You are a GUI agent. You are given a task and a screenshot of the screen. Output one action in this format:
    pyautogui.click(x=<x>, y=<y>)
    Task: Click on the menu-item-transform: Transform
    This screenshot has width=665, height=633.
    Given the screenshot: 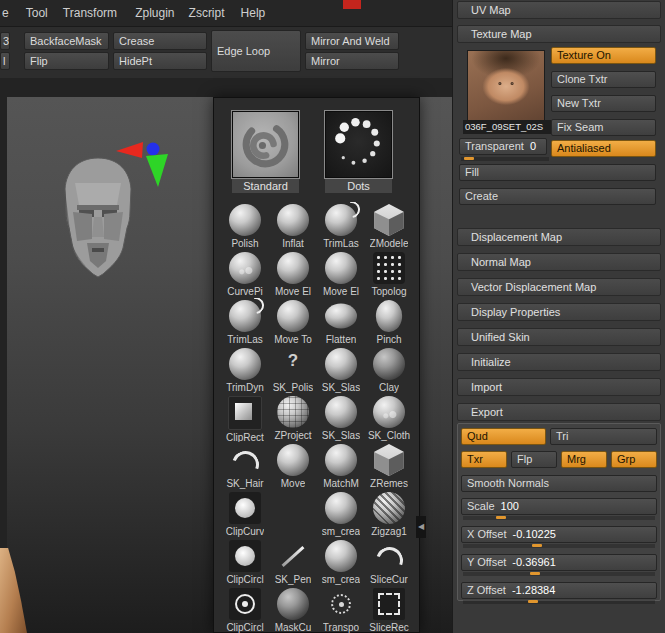 What is the action you would take?
    pyautogui.click(x=90, y=10)
    